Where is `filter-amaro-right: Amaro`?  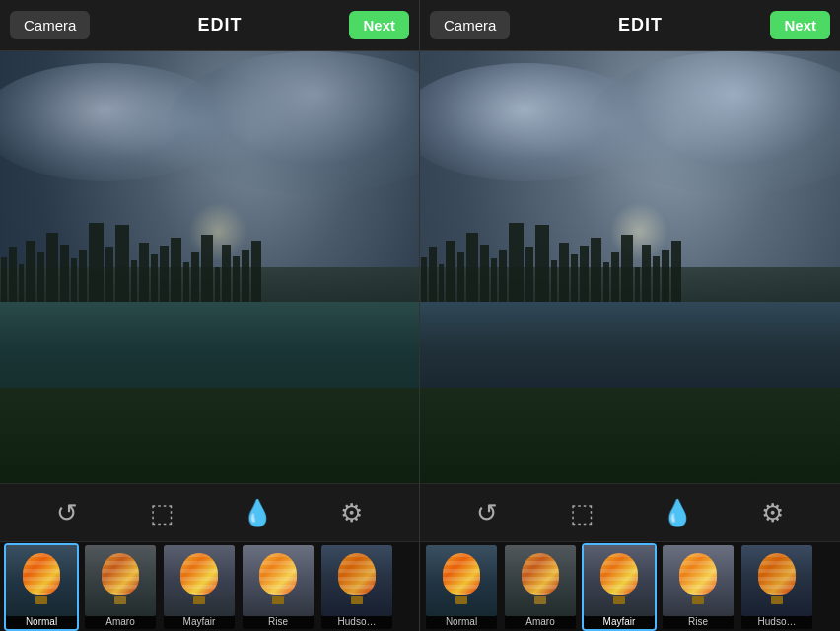
filter-amaro-right: Amaro is located at coordinates (540, 588).